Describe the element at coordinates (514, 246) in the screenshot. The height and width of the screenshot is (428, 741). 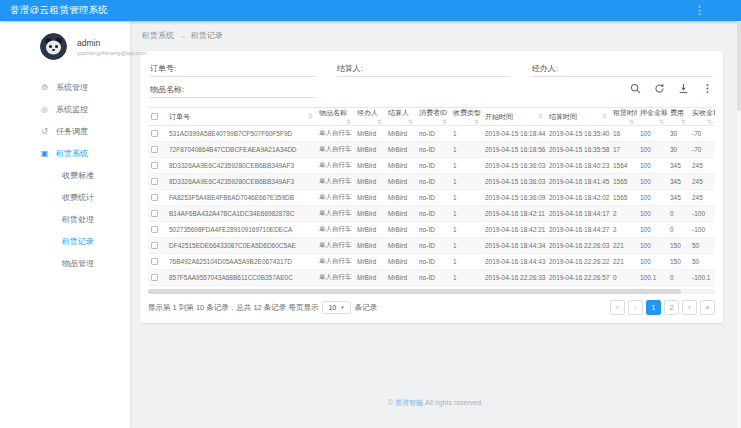
I see `table-cell: 2019-04-16 18:44:34` at that location.